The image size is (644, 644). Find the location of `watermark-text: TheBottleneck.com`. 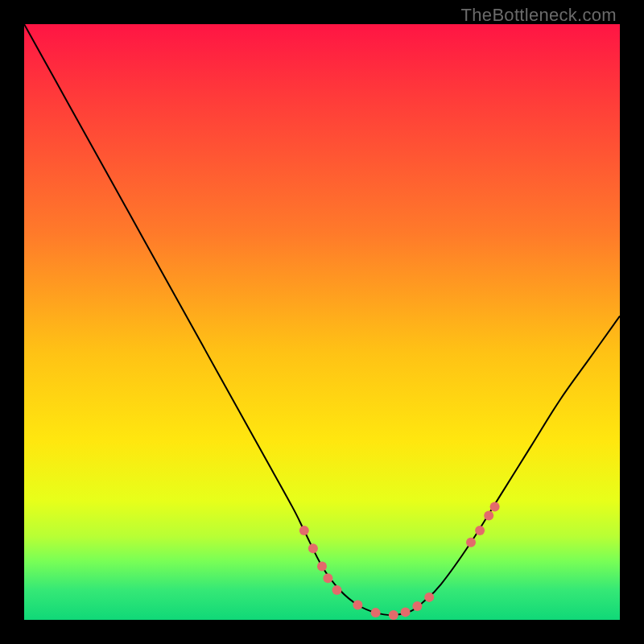

watermark-text: TheBottleneck.com is located at coordinates (539, 15).